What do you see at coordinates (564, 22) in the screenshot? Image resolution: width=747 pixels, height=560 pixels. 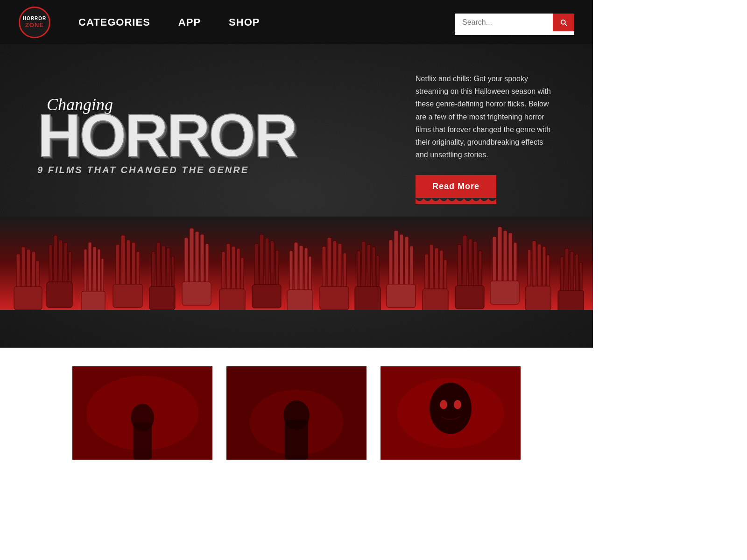 I see `search-button` at bounding box center [564, 22].